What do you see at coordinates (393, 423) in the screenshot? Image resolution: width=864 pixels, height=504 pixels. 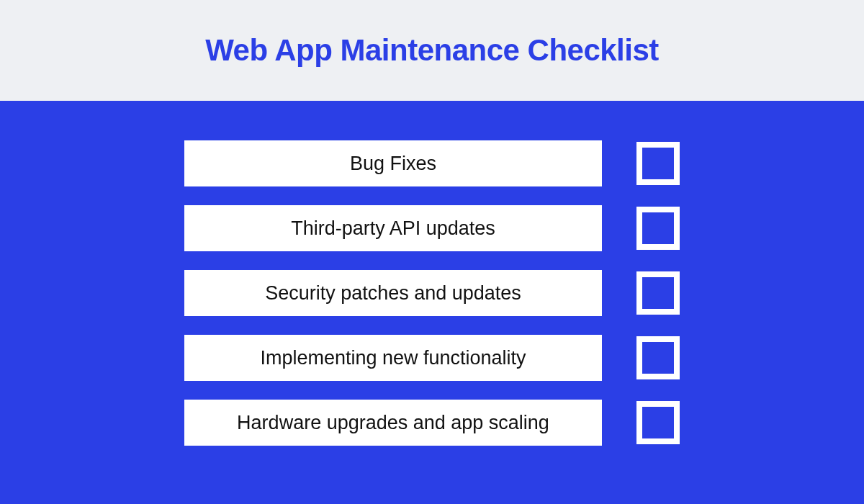 I see `checklist-item-label: Hardware upgrades and app scaling` at bounding box center [393, 423].